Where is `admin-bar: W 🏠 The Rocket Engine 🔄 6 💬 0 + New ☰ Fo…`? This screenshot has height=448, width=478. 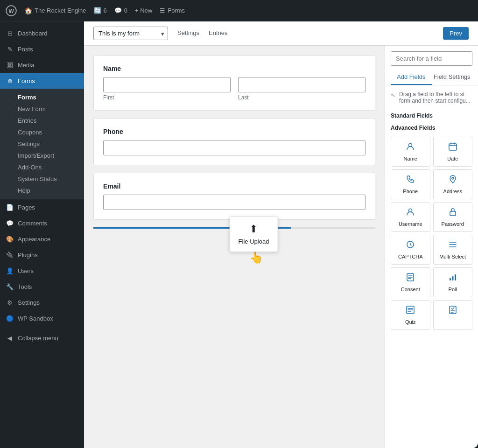
admin-bar: W 🏠 The Rocket Engine 🔄 6 💬 0 + New ☰ Fo… is located at coordinates (239, 11).